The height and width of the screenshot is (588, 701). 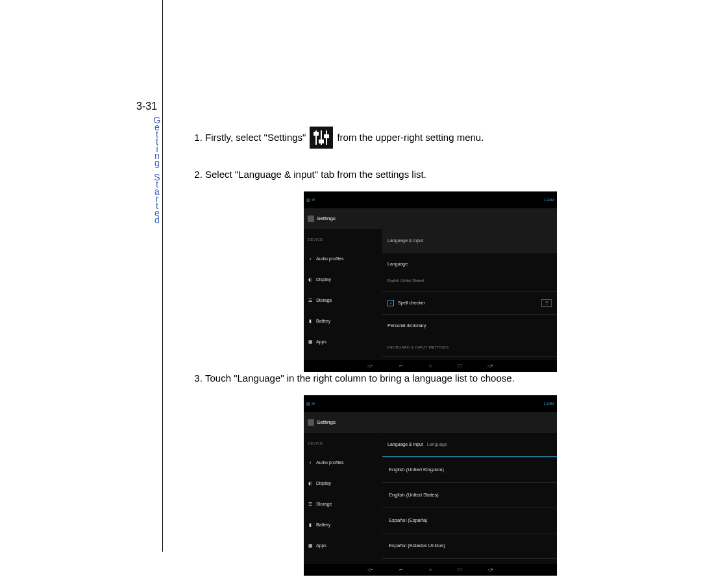 What do you see at coordinates (470, 326) in the screenshot?
I see `panel-item-dictionary: Personal dictionary` at bounding box center [470, 326].